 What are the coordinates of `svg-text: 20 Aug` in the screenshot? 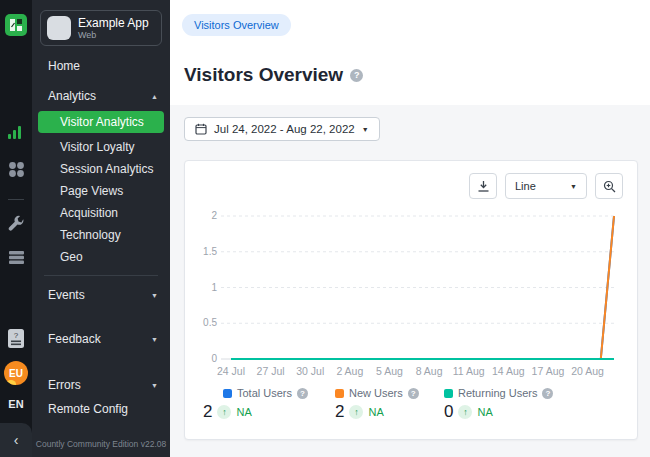 It's located at (588, 371).